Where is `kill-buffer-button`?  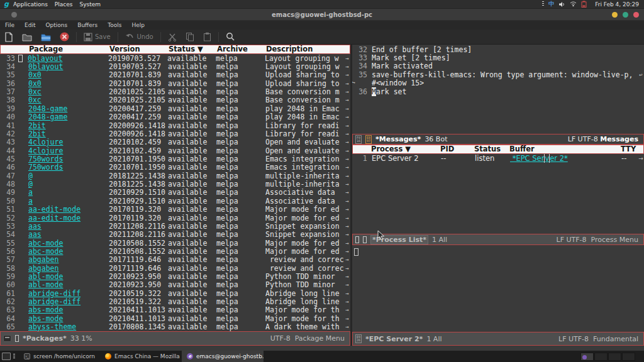
kill-buffer-button is located at coordinates (64, 37).